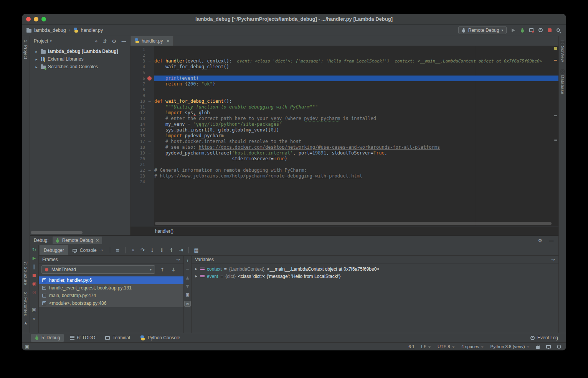 This screenshot has height=378, width=588. What do you see at coordinates (345, 113) in the screenshot?
I see `code-line: 12 import sys, glob` at bounding box center [345, 113].